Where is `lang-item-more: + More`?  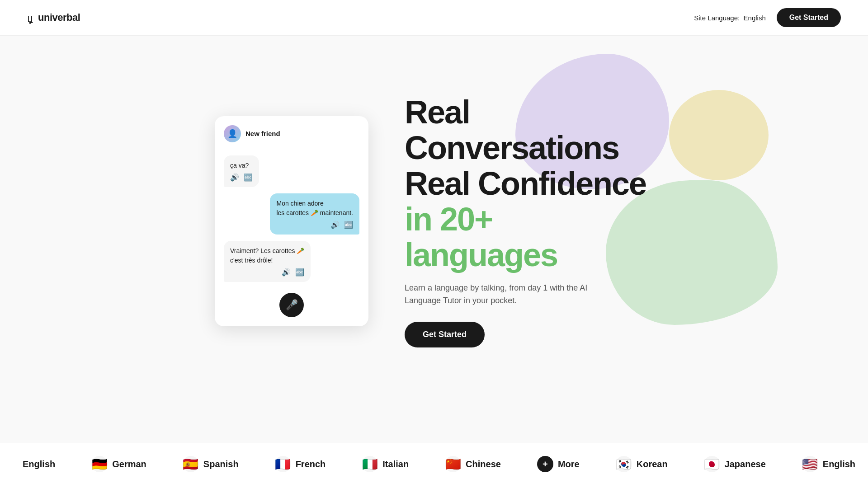 lang-item-more: + More is located at coordinates (558, 464).